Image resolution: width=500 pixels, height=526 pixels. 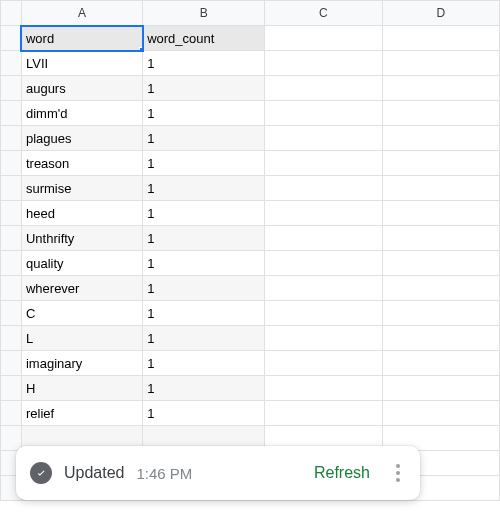 What do you see at coordinates (324, 14) in the screenshot?
I see `column-header-c: C` at bounding box center [324, 14].